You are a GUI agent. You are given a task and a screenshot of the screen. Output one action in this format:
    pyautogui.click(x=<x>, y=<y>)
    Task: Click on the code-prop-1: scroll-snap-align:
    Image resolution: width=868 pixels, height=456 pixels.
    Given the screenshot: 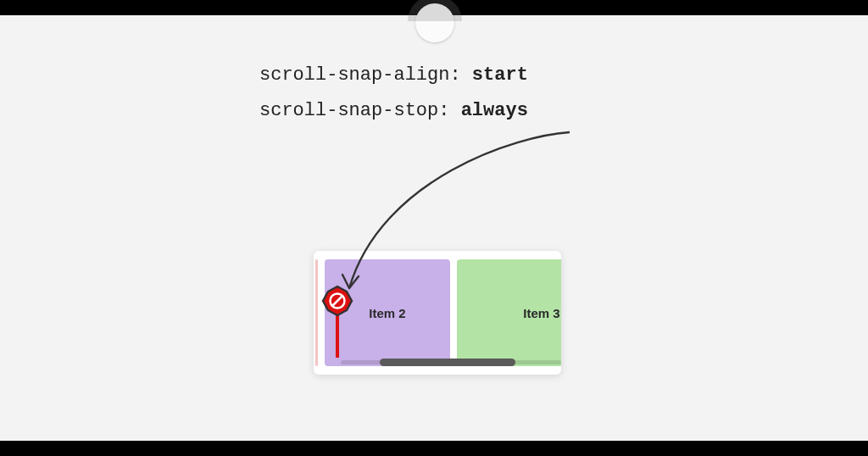 What is the action you would take?
    pyautogui.click(x=366, y=75)
    